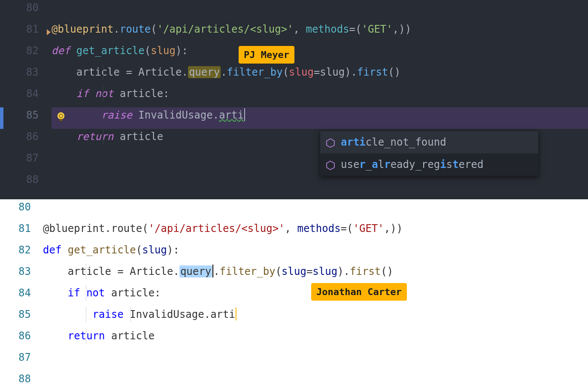 This screenshot has height=390, width=588. What do you see at coordinates (359, 292) in the screenshot?
I see `collaborator-name: Jonathan Carter` at bounding box center [359, 292].